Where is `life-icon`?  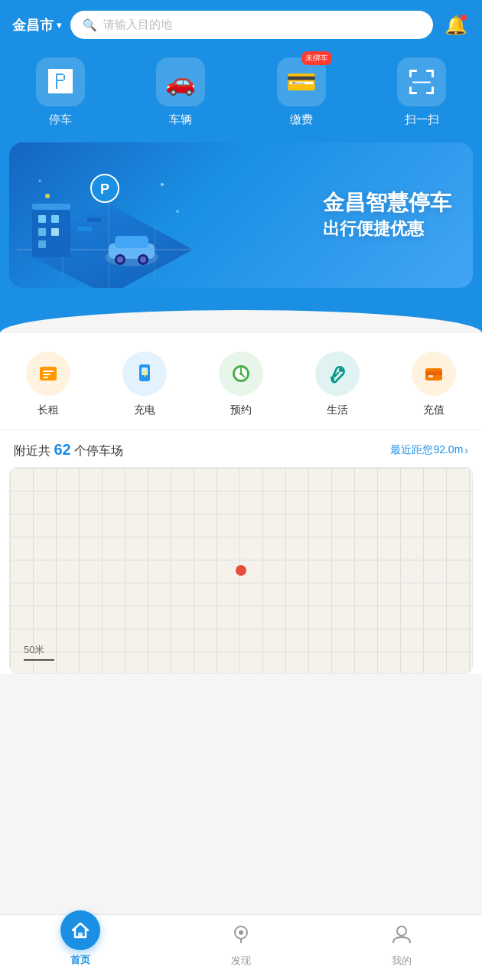
life-icon is located at coordinates (337, 374).